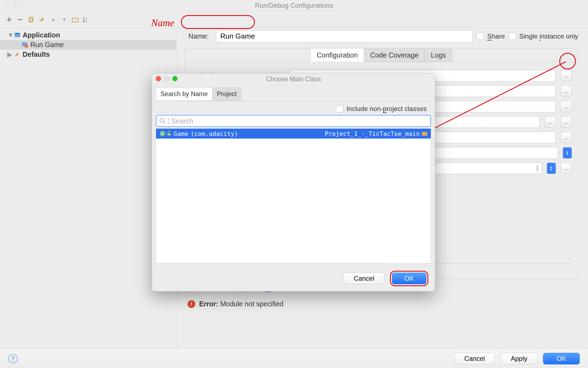  Describe the element at coordinates (10, 55) in the screenshot. I see `expand-arrow-icon: ▶` at that location.